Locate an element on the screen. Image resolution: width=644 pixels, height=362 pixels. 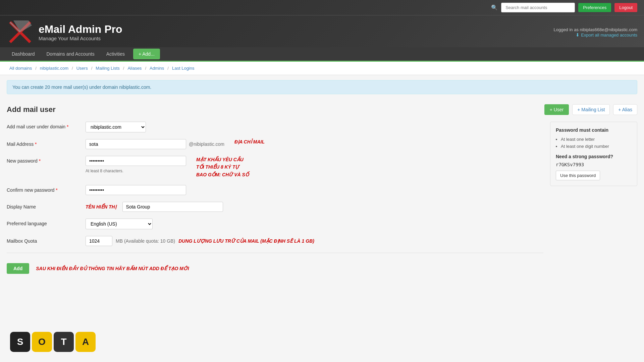
password-req-2: At least one digit number is located at coordinates (596, 146).